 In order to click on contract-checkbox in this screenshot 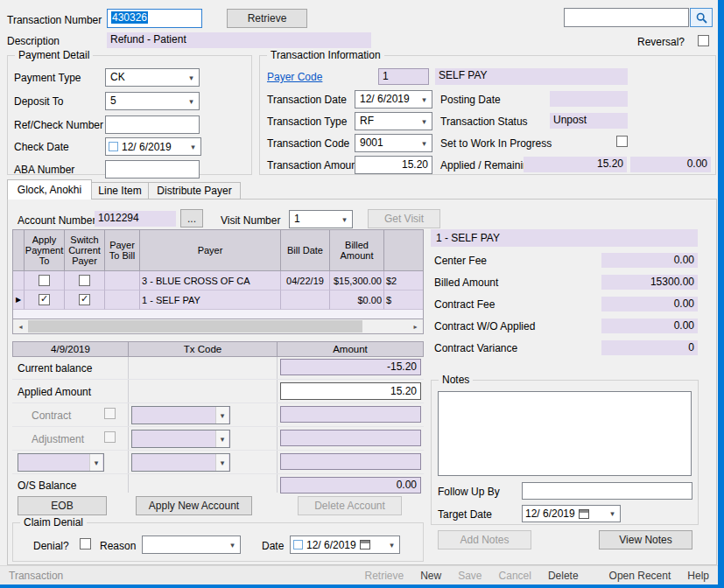, I will do `click(110, 413)`.